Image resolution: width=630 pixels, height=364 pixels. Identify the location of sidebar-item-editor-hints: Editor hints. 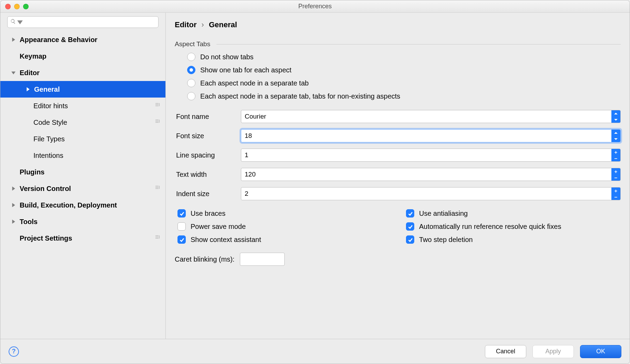
(83, 106).